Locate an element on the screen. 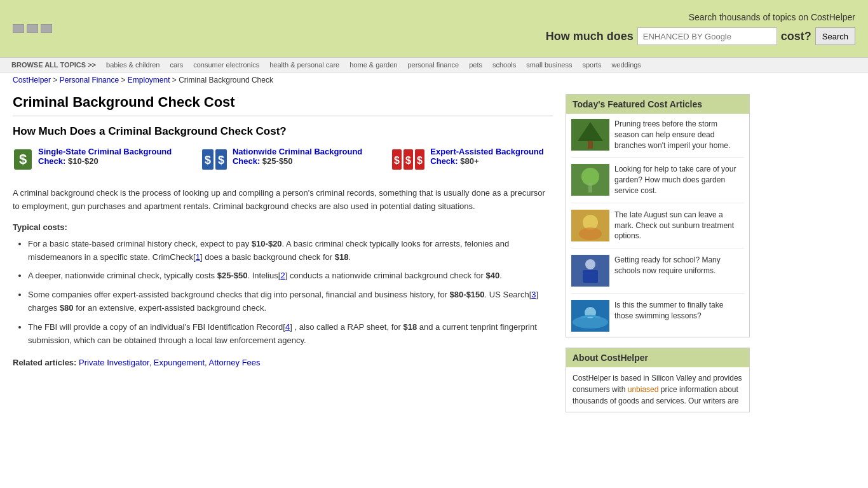  nav-list: BROWSE ALL TOPICS >> babies & children c… is located at coordinates (434, 65).